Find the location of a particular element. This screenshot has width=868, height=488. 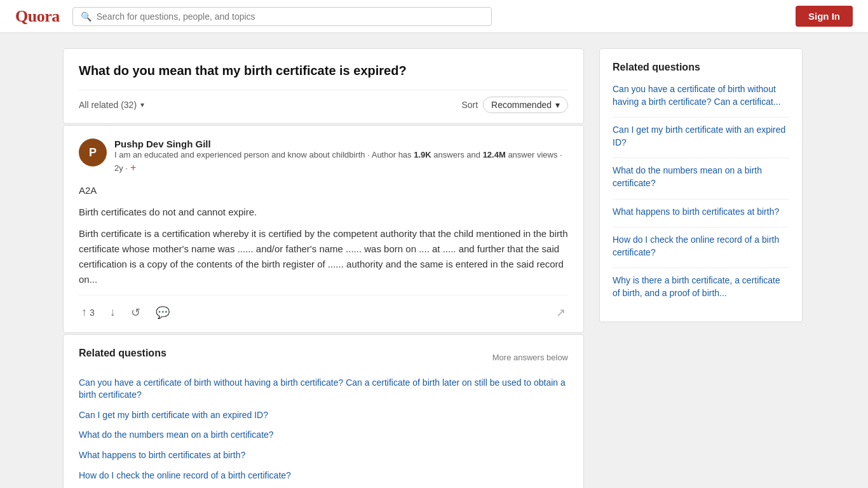

sidebar-box: Related questions Can you have a certifi… is located at coordinates (701, 186).